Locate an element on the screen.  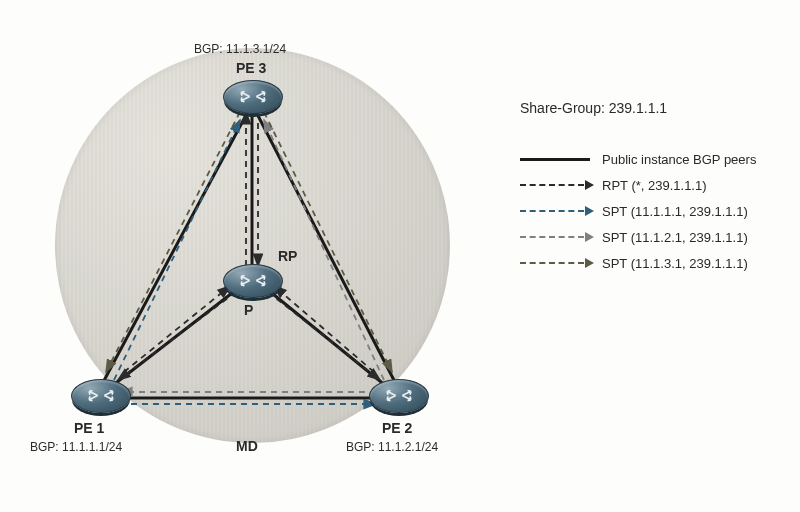
legend-label: SPT (11.1.3.1, 239.1.1.1) is located at coordinates (675, 264).